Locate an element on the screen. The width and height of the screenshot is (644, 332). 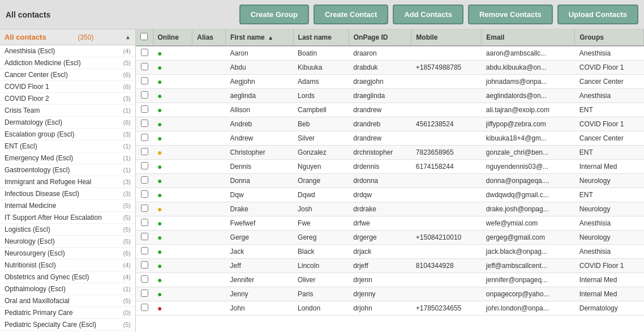
status-icon-3: ● is located at coordinates (160, 96).